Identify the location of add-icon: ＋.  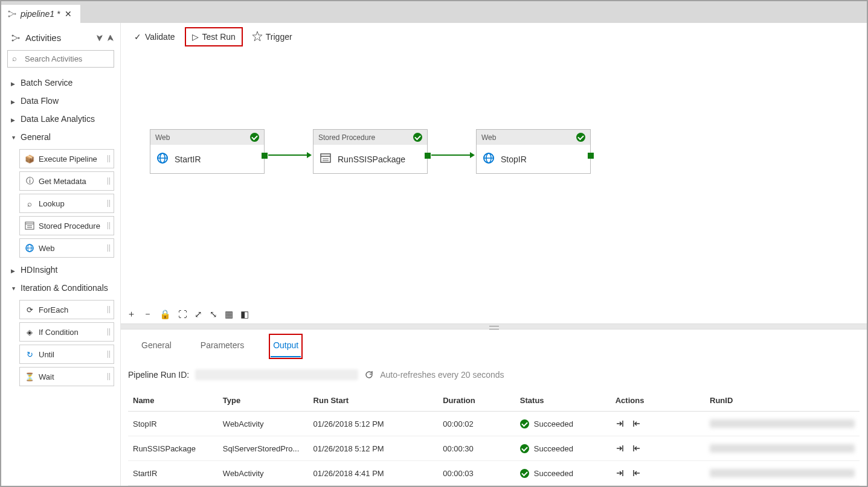
(132, 314).